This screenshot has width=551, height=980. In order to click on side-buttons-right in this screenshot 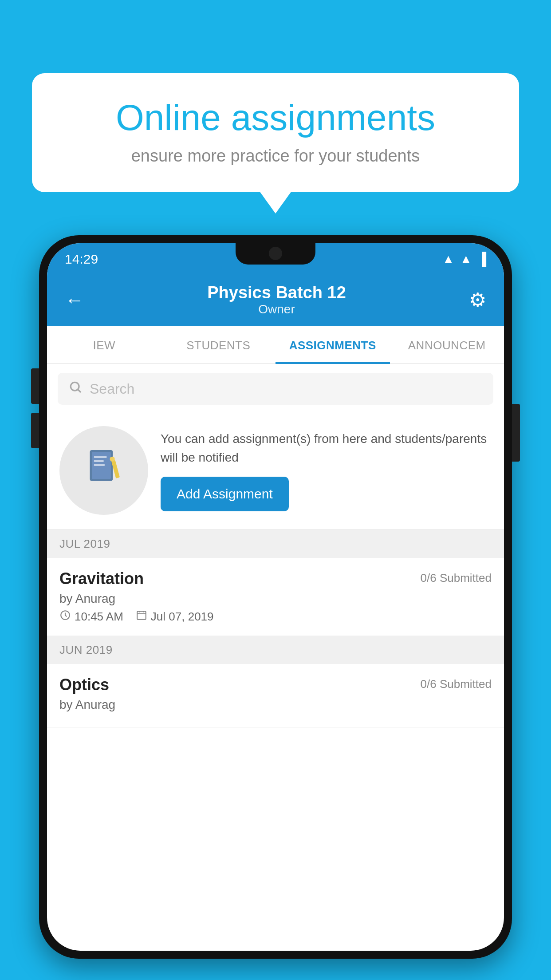, I will do `click(516, 433)`.